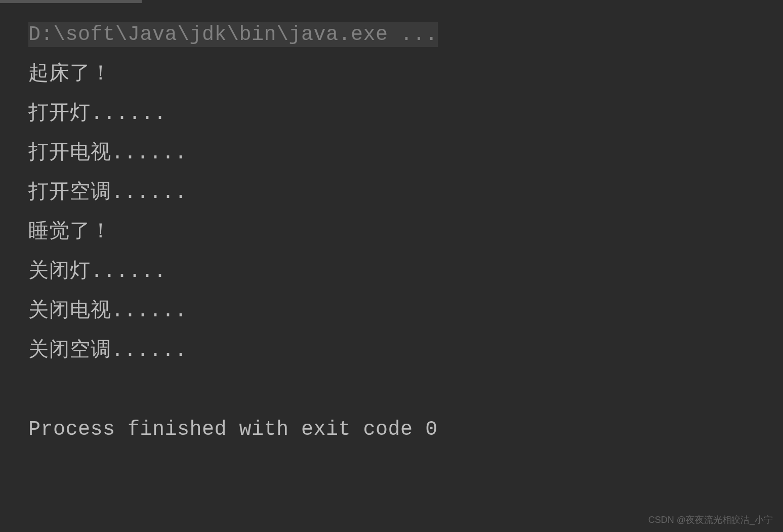  I want to click on top-border, so click(392, 2).